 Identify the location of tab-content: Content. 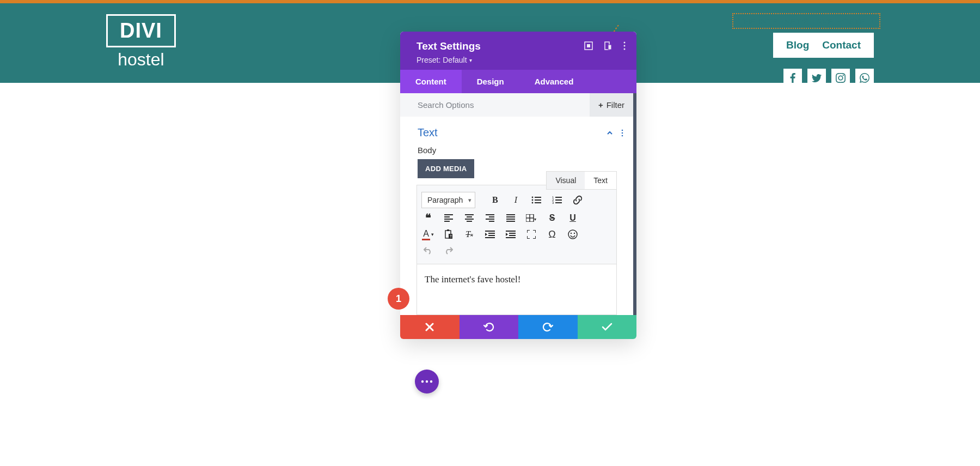
(431, 82).